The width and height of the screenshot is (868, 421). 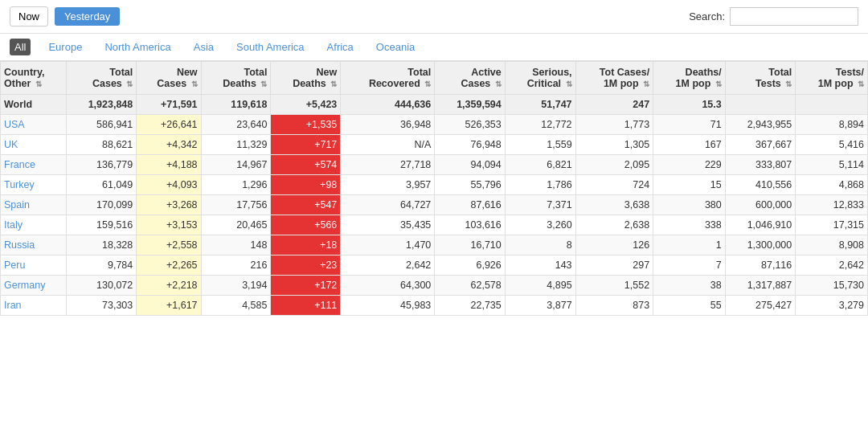 What do you see at coordinates (832, 206) in the screenshot?
I see `cell-4-11: 12,833` at bounding box center [832, 206].